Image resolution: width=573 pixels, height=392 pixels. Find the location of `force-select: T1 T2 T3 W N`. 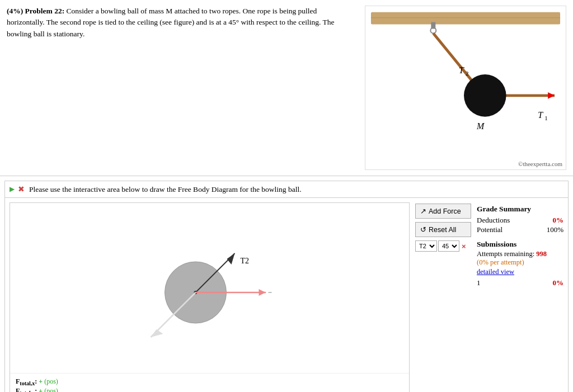

force-select: T1 T2 T3 W N is located at coordinates (426, 246).